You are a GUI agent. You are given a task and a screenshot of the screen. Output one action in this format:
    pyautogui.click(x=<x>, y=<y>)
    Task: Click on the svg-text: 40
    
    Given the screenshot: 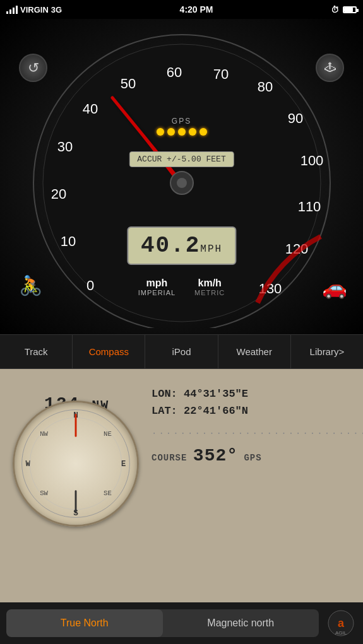 What is the action you would take?
    pyautogui.click(x=90, y=108)
    